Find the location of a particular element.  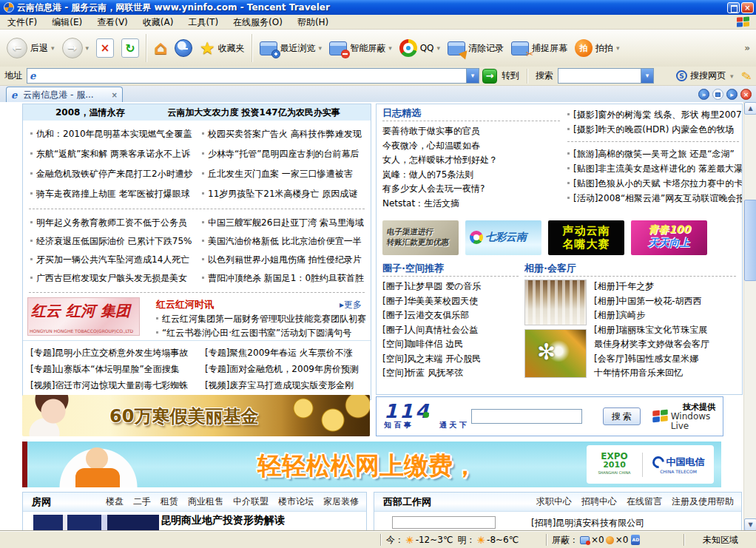

qq-button: QQ ▾ is located at coordinates (420, 48).